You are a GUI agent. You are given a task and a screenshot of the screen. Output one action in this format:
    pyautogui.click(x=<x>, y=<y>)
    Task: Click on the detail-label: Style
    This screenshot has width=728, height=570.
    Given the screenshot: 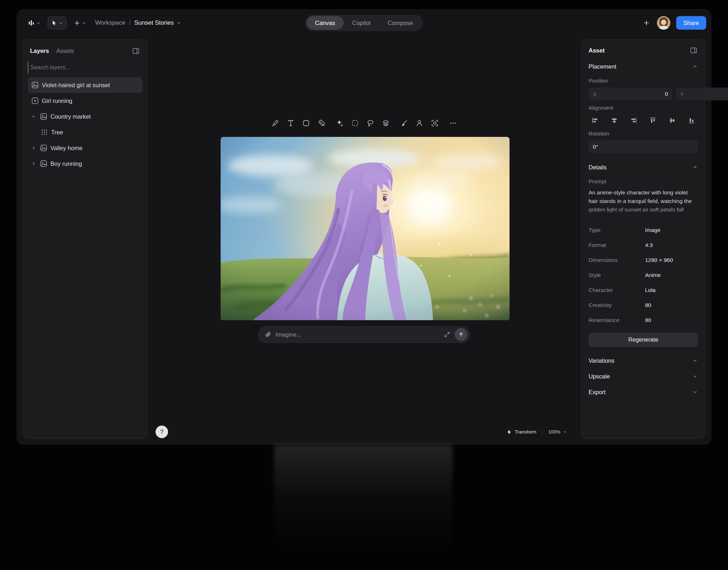 What is the action you would take?
    pyautogui.click(x=617, y=275)
    